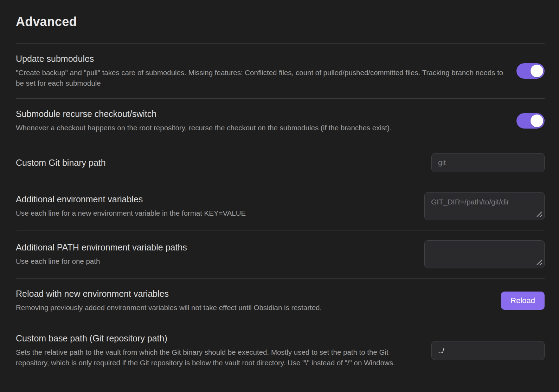  Describe the element at coordinates (216, 213) in the screenshot. I see `setting-description: Use each line for a new environment vari…` at that location.